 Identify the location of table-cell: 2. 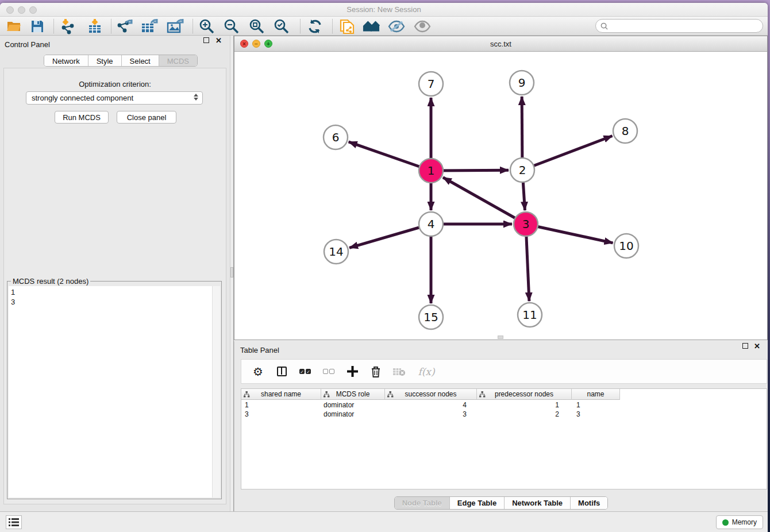
(524, 414).